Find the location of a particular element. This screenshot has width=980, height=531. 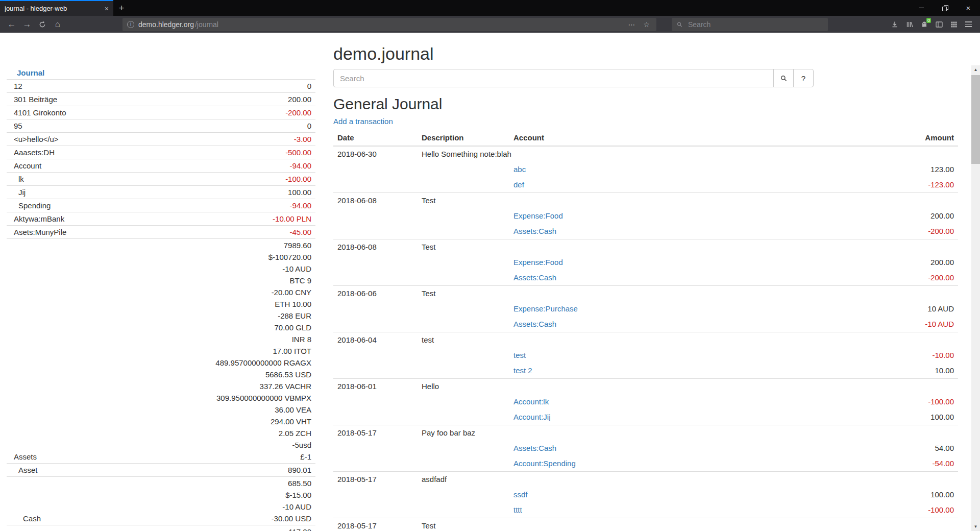

sidebar-account-link: Jij is located at coordinates (18, 192).